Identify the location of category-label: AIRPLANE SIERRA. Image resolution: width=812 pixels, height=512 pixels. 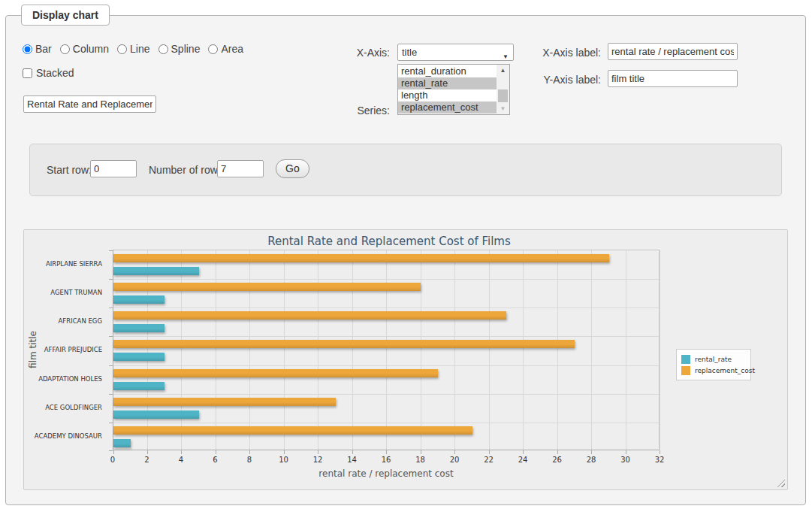
(66, 264).